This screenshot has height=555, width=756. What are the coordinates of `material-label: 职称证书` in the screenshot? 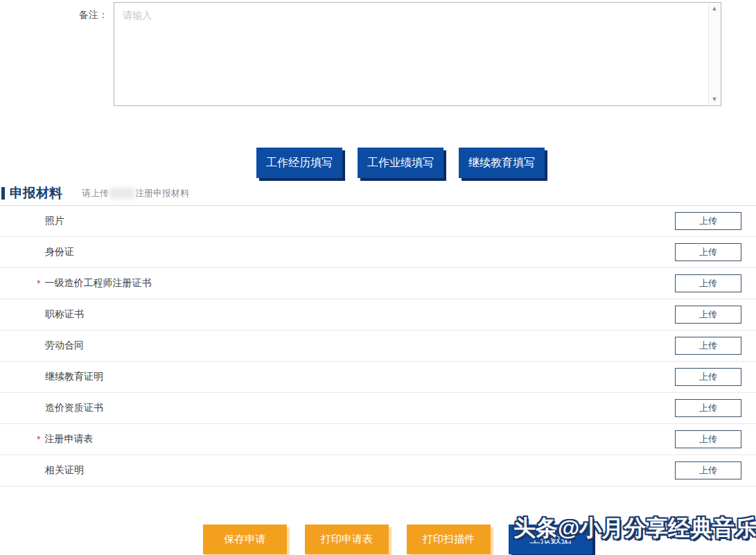 It's located at (64, 315).